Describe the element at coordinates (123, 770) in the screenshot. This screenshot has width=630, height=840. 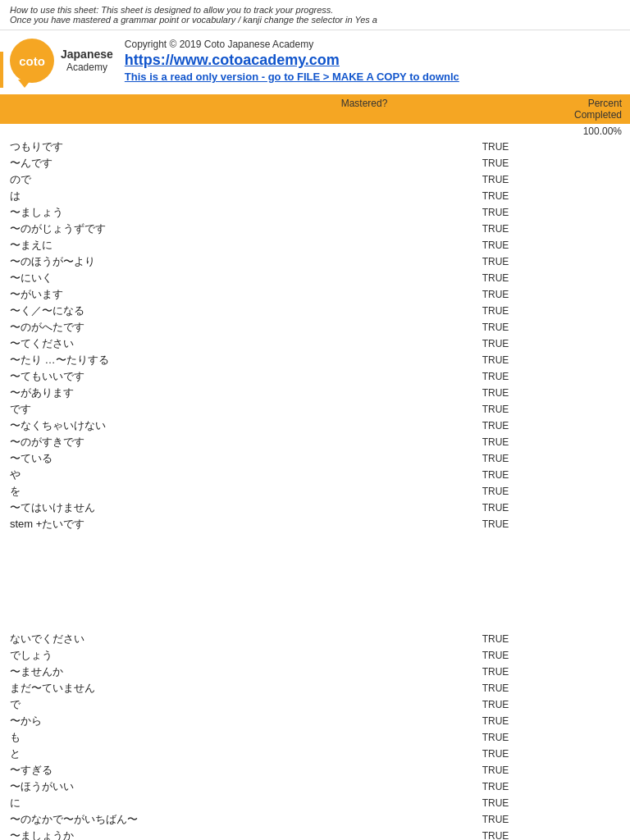
I see `grammar-term: 〜すぎる` at that location.